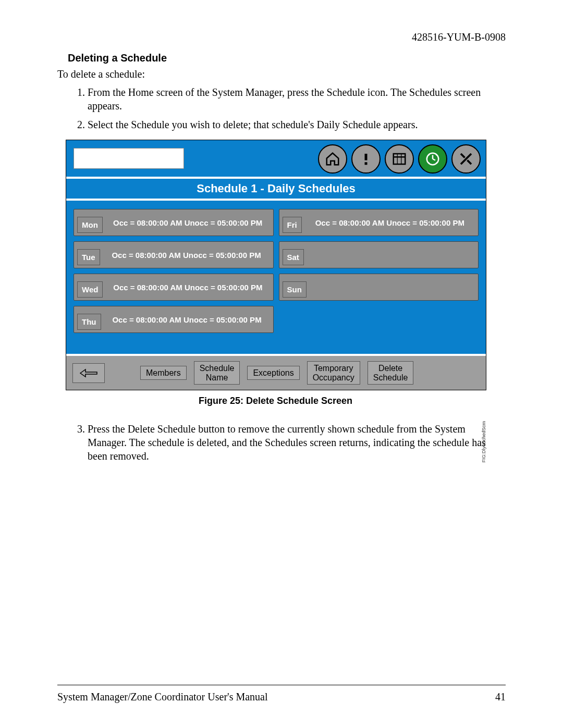 Image resolution: width=563 pixels, height=728 pixels. I want to click on day-row-wed: Wed Occ = 08:00:00 AM Unocc = 05:00:00 P…, so click(174, 287).